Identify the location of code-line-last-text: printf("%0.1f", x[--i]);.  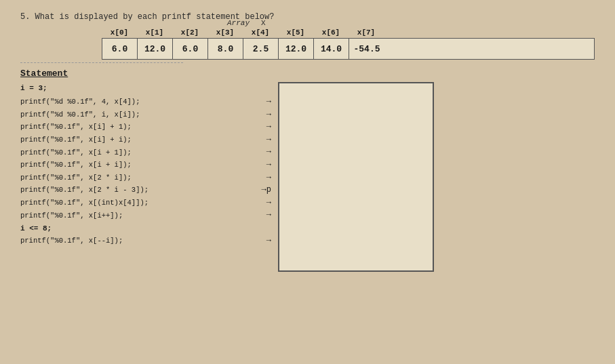
(142, 241).